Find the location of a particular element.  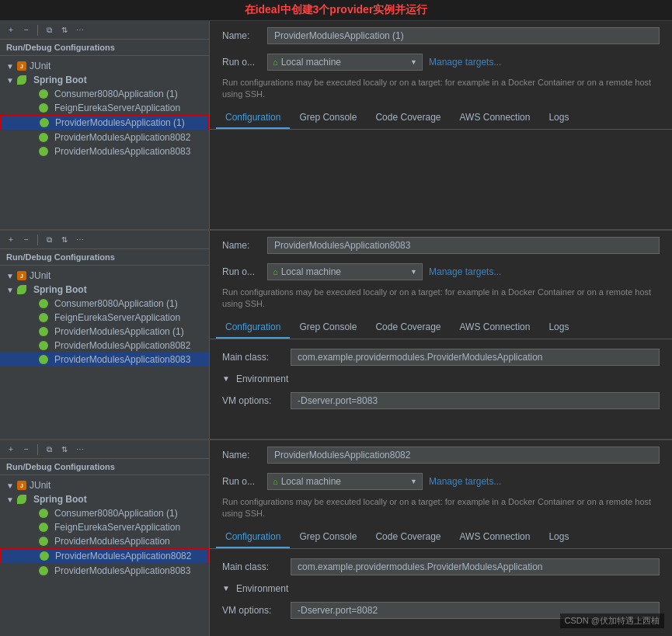

top-banner: 在ideal中创建3个provider实例并运行 is located at coordinates (336, 11).